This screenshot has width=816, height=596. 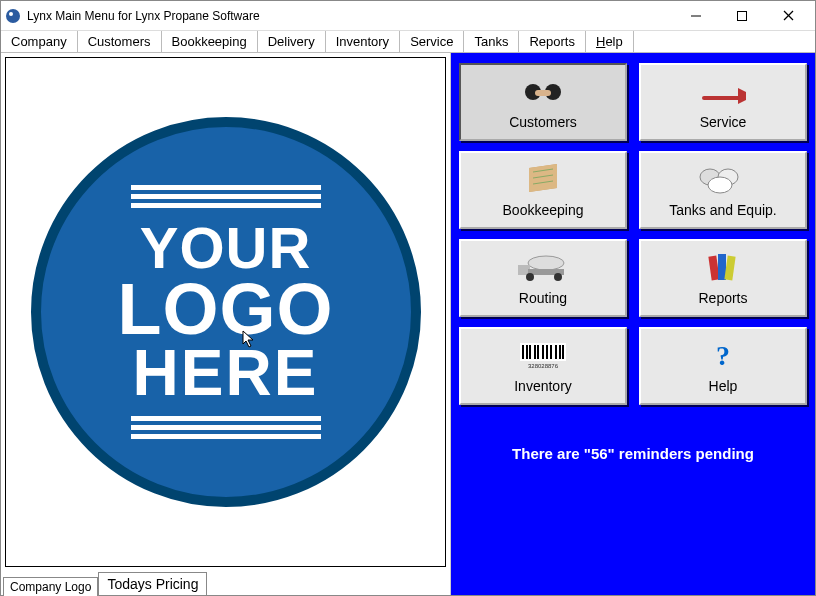 What do you see at coordinates (543, 180) in the screenshot?
I see `ledger-icon` at bounding box center [543, 180].